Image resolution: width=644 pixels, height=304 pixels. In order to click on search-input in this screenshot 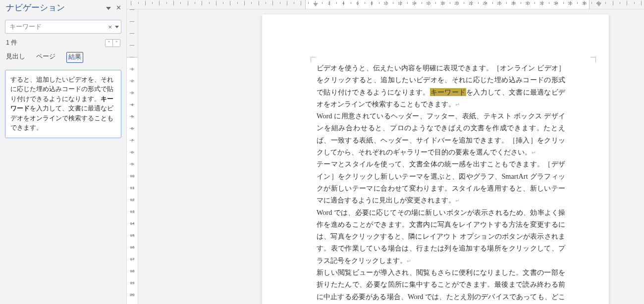, I will do `click(56, 27)`.